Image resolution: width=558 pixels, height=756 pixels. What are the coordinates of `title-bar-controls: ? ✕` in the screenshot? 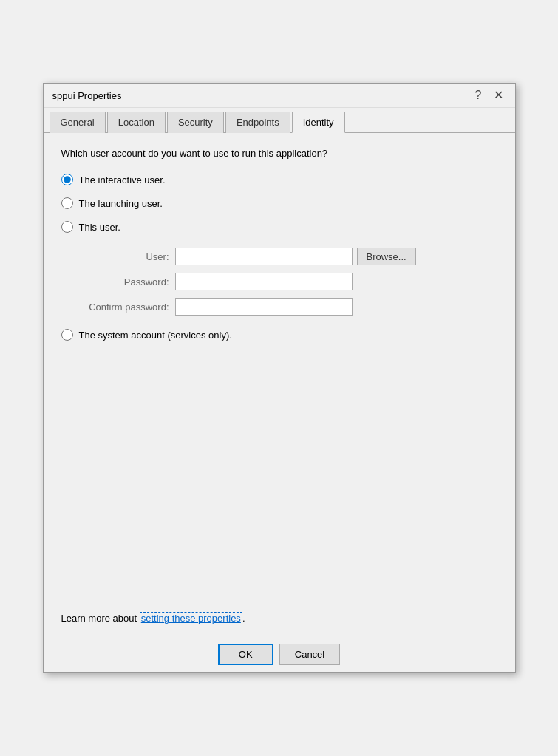 It's located at (489, 95).